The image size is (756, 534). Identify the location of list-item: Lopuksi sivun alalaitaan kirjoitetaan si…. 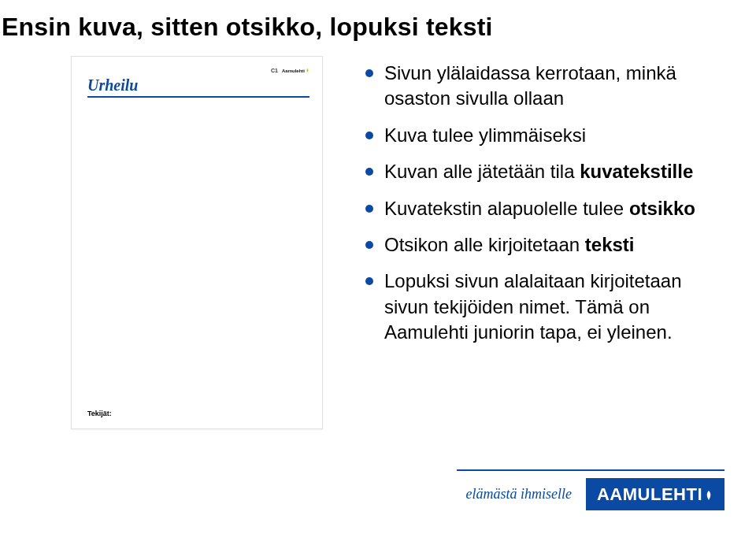
(545, 307).